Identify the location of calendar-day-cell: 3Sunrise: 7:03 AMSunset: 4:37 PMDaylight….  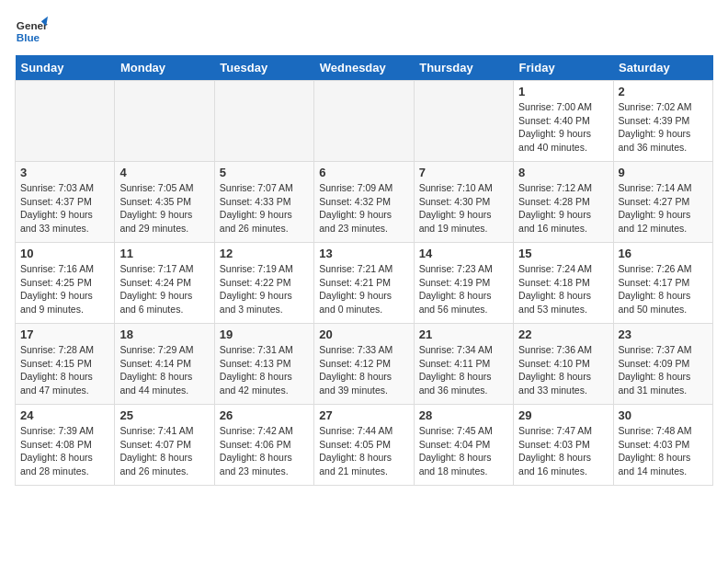
(65, 202).